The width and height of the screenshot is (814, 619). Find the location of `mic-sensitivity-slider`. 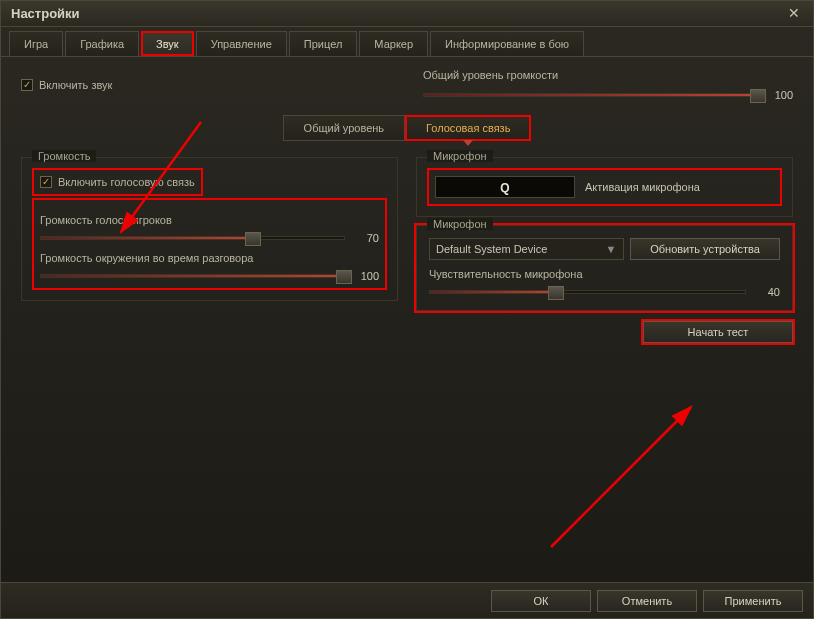

mic-sensitivity-slider is located at coordinates (588, 292).